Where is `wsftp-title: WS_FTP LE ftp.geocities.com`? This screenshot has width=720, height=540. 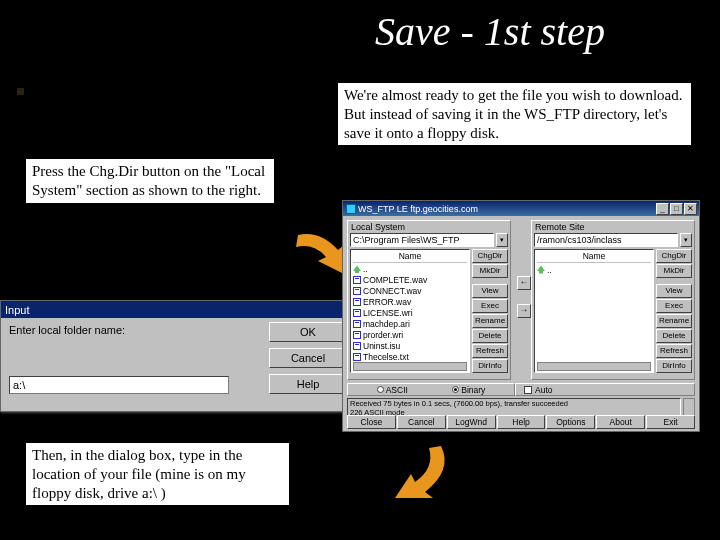 wsftp-title: WS_FTP LE ftp.geocities.com is located at coordinates (418, 209).